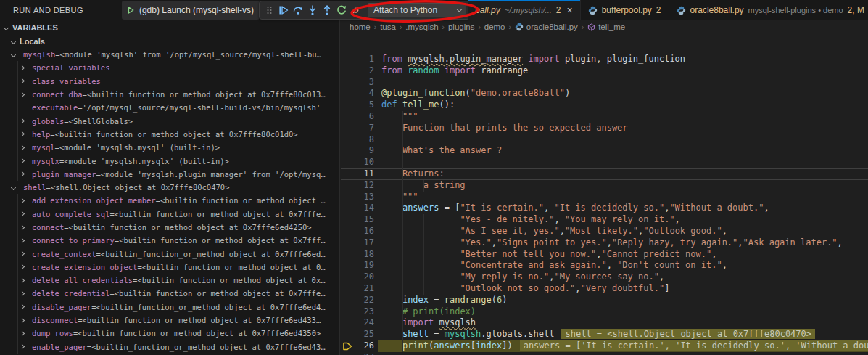 This screenshot has height=355, width=868. Describe the element at coordinates (170, 41) in the screenshot. I see `scope-locals: Locals` at that location.